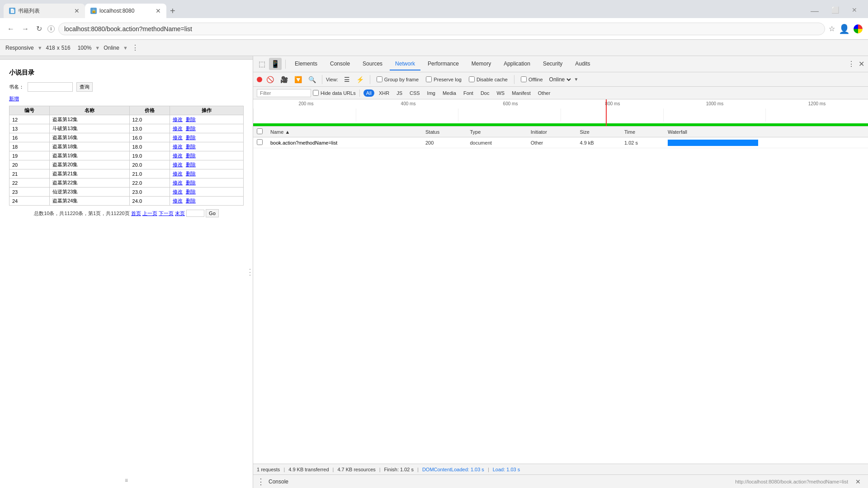 Image resolution: width=868 pixels, height=488 pixels. I want to click on filter-js: JS, so click(400, 93).